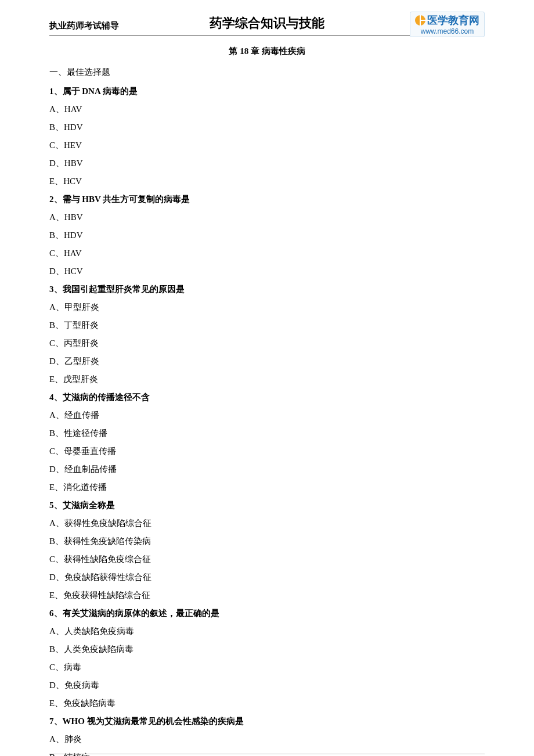  Describe the element at coordinates (267, 344) in the screenshot. I see `option: C、丙型肝炎` at that location.